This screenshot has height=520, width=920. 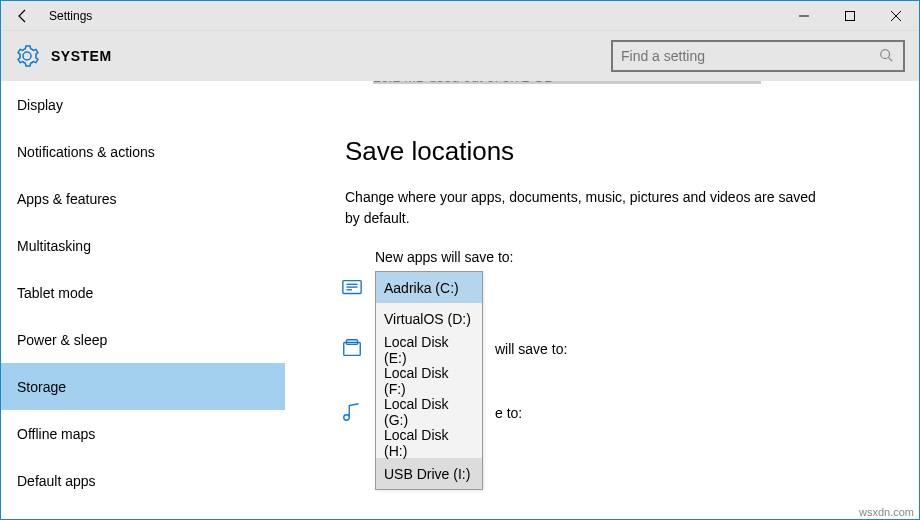 I want to click on sidebar-item-label: Tablet mode, so click(x=55, y=293).